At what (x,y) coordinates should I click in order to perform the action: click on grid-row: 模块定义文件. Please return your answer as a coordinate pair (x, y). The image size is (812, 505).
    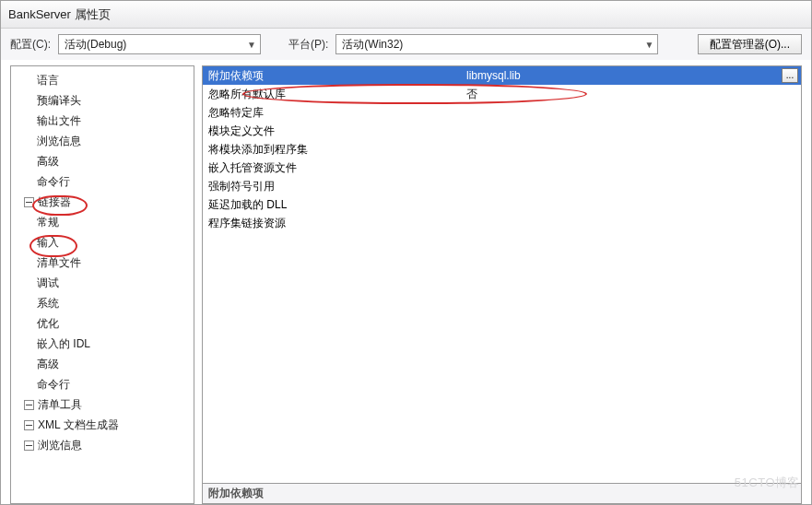
    Looking at the image, I should click on (501, 131).